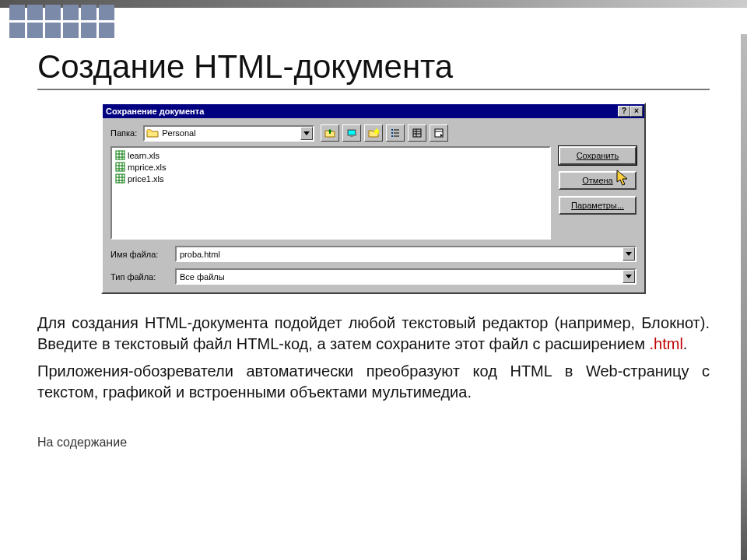 Image resolution: width=747 pixels, height=560 pixels. I want to click on folder-value: Personal, so click(230, 133).